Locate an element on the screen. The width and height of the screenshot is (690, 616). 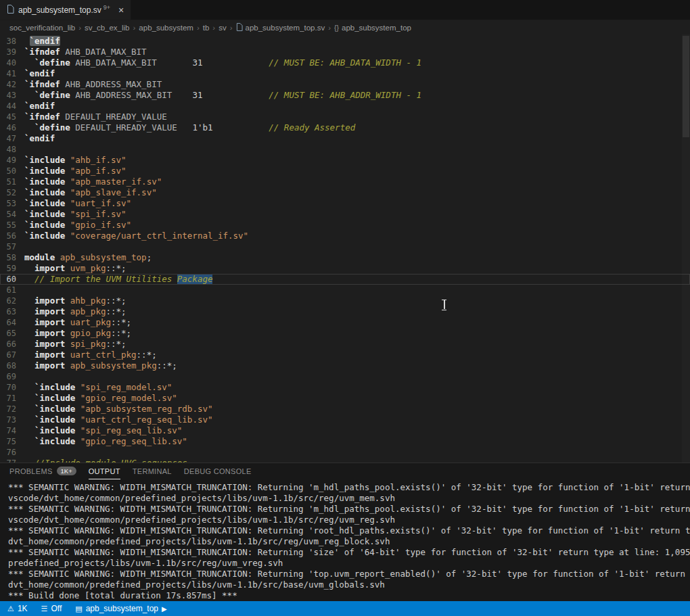
line-number: 46 is located at coordinates (12, 128).